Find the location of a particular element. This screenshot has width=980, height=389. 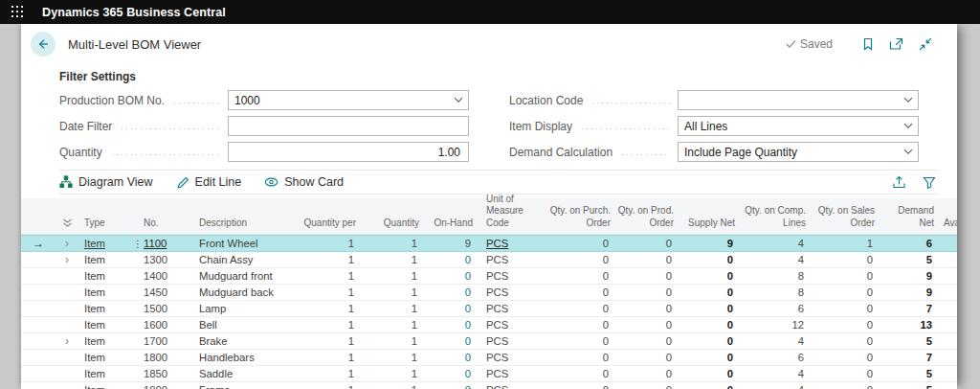

item-no-link: 1450 is located at coordinates (155, 292).